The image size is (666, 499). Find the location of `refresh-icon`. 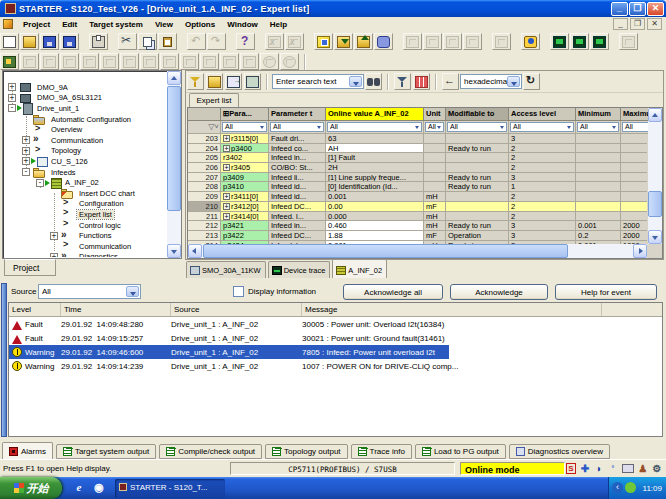

refresh-icon is located at coordinates (532, 82).